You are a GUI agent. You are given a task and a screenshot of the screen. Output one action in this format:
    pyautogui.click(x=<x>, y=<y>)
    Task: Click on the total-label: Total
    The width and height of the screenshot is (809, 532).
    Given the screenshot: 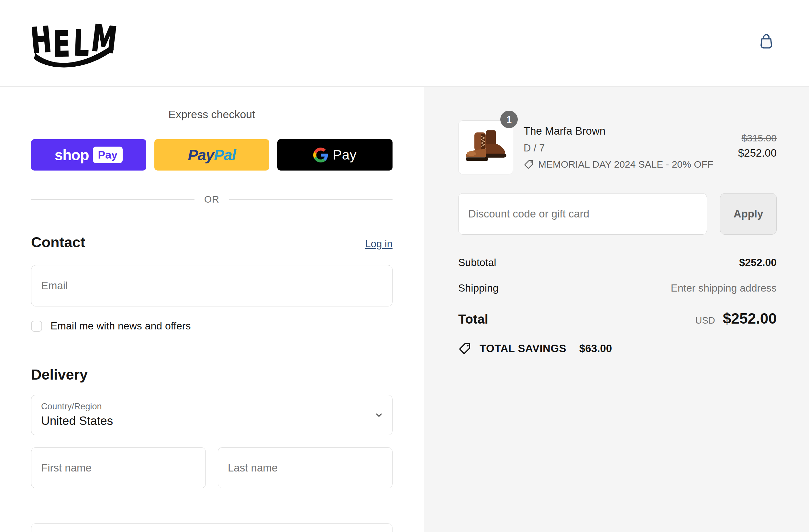 What is the action you would take?
    pyautogui.click(x=473, y=320)
    